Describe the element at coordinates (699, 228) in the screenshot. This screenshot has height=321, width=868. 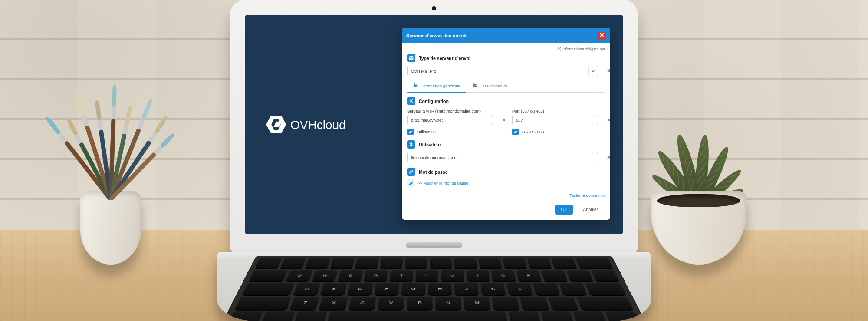
I see `plant-decor` at that location.